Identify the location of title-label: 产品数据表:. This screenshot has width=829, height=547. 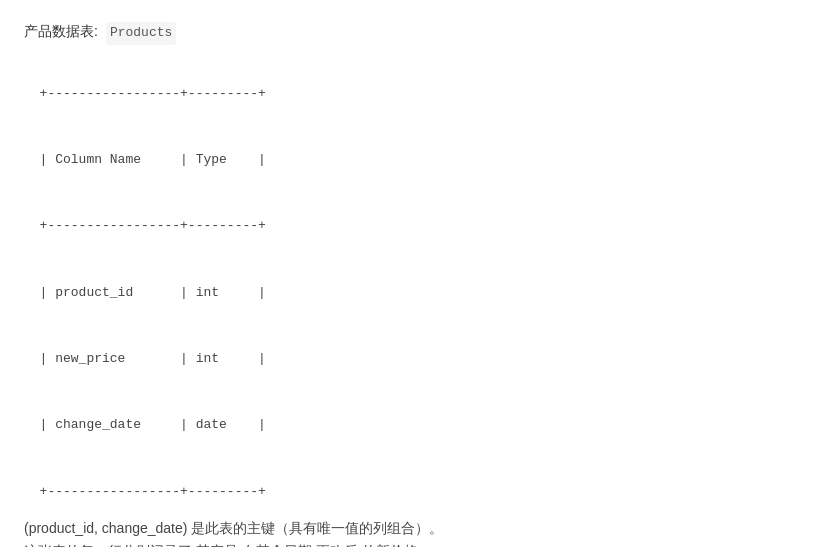
(61, 31).